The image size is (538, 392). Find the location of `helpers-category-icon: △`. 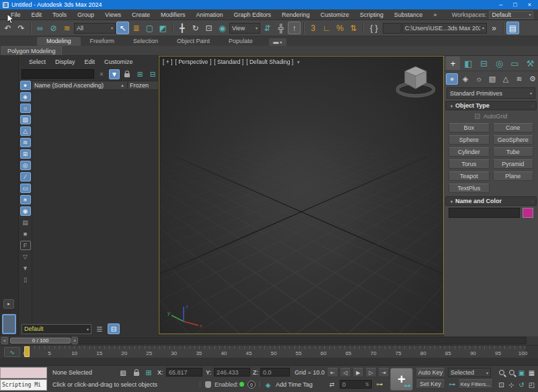

helpers-category-icon: △ is located at coordinates (506, 79).